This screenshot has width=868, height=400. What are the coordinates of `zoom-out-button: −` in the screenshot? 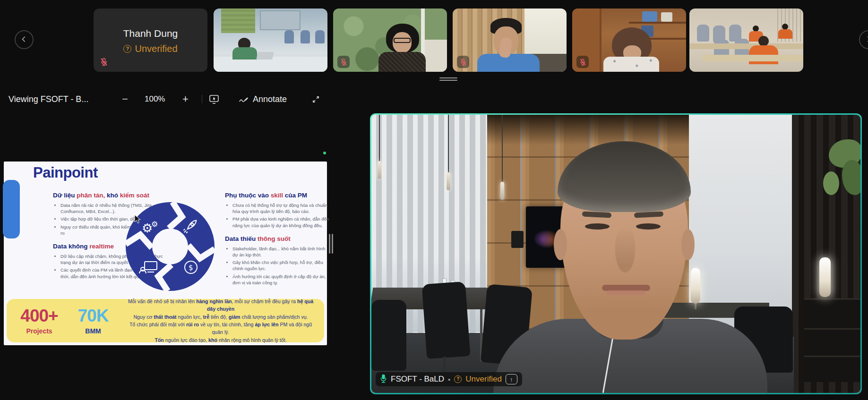 It's located at (125, 99).